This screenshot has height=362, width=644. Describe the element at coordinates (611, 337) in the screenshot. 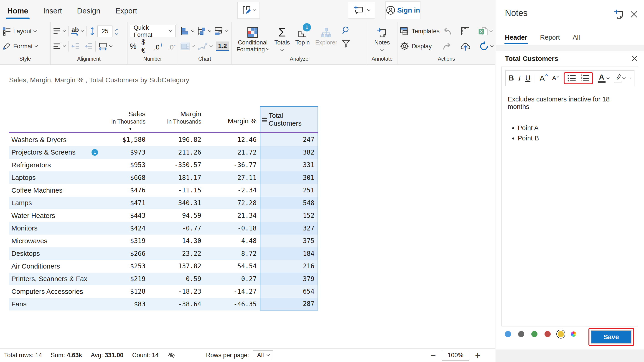

I see `save-button: Save` at that location.